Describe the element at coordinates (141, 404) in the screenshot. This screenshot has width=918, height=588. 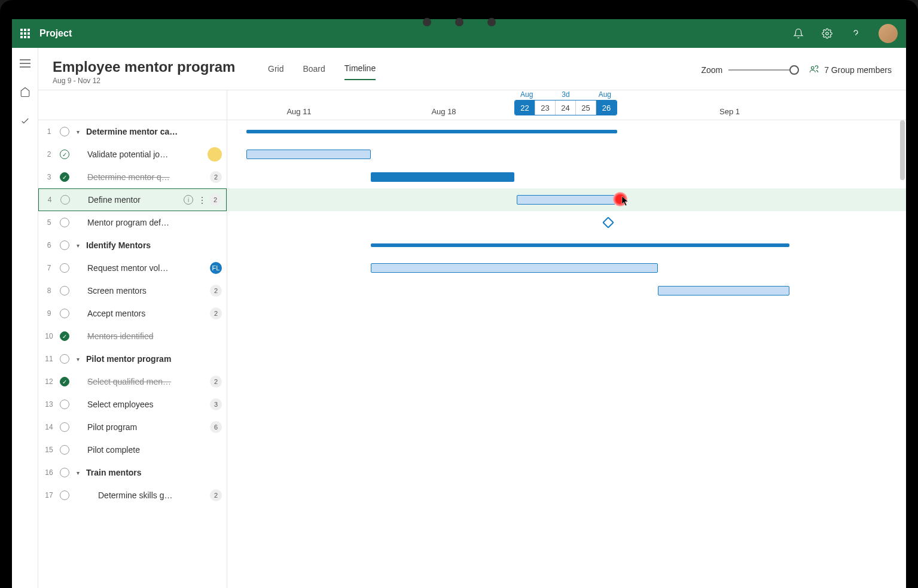
I see `task-name: Select employees` at that location.